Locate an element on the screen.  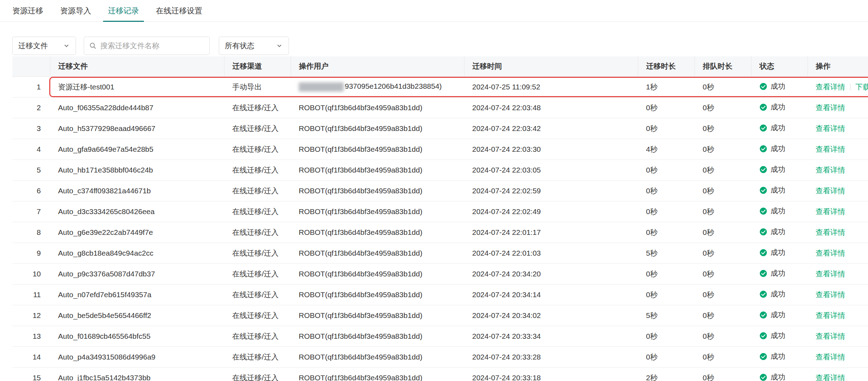
table-row: 12 Auto_be5de5b4e5654466ff2 在线迁移/迁入 ROBO… is located at coordinates (440, 316).